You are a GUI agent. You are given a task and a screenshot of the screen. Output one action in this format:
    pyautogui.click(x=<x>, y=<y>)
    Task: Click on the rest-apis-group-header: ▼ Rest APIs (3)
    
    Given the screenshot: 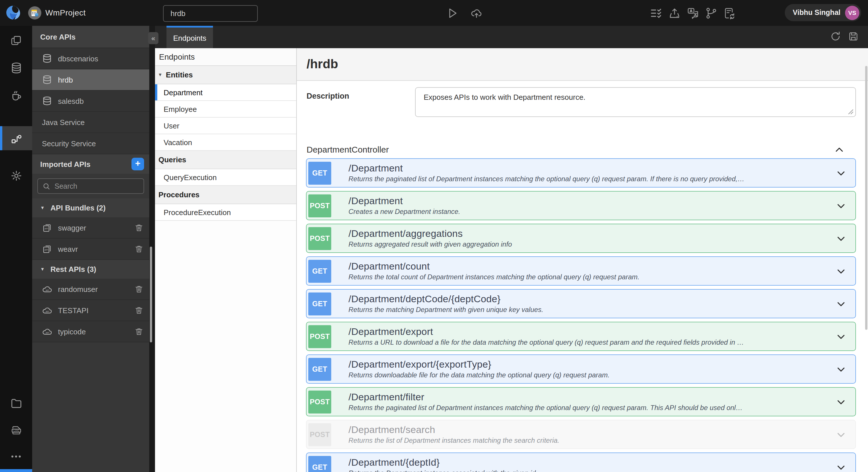 What is the action you would take?
    pyautogui.click(x=91, y=269)
    